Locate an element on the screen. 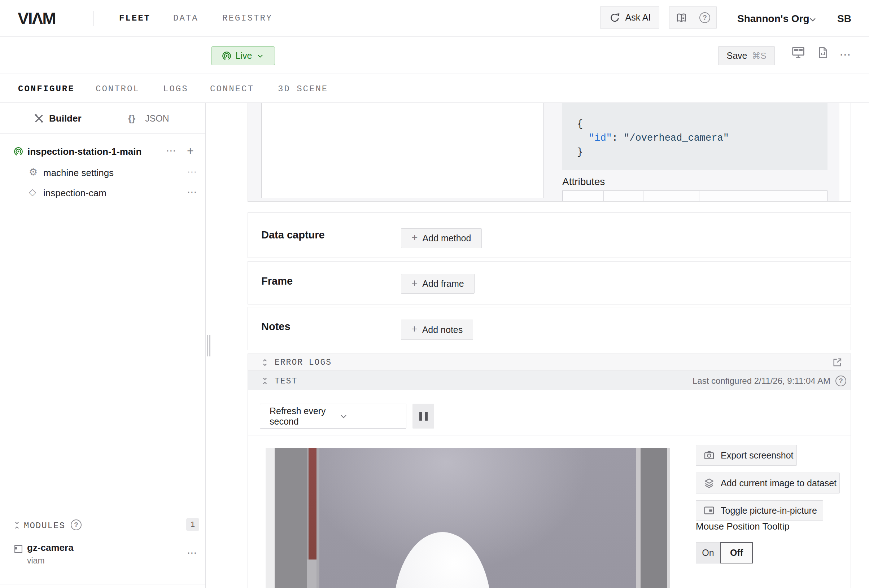 Image resolution: width=869 pixels, height=588 pixels. machine-report-icon is located at coordinates (823, 53).